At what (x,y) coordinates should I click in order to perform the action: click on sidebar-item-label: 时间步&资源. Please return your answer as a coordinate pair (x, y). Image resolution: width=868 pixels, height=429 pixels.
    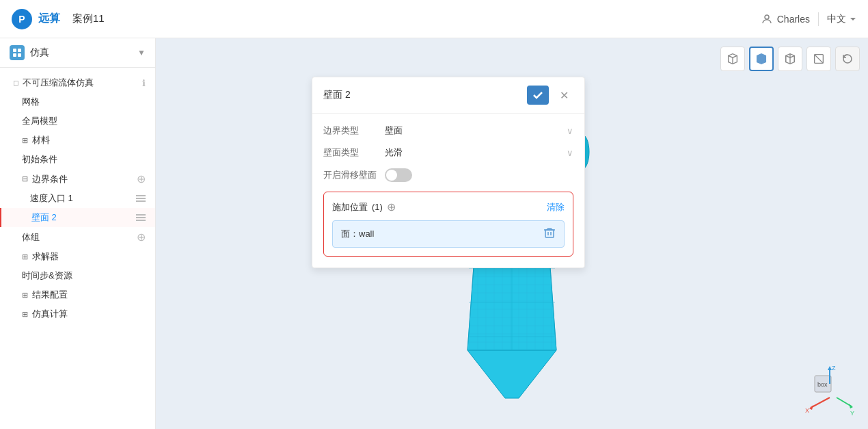
    Looking at the image, I should click on (83, 276).